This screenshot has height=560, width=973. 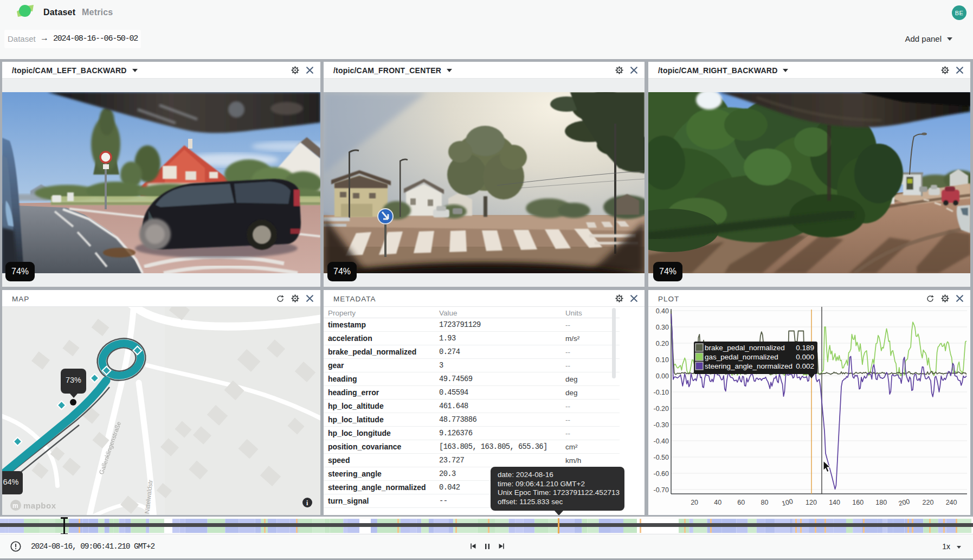 What do you see at coordinates (952, 503) in the screenshot?
I see `svg-text: 240` at bounding box center [952, 503].